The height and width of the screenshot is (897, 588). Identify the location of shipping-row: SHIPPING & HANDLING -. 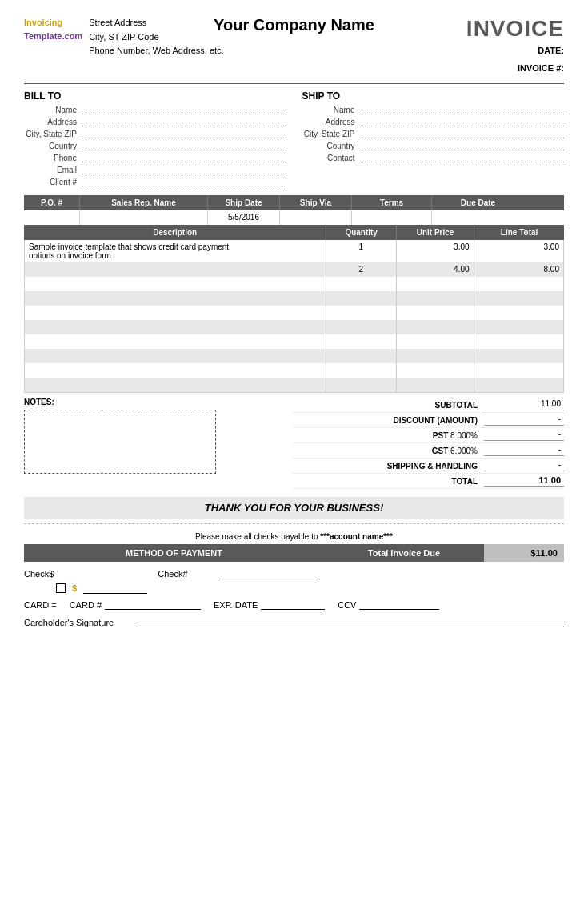
(428, 466).